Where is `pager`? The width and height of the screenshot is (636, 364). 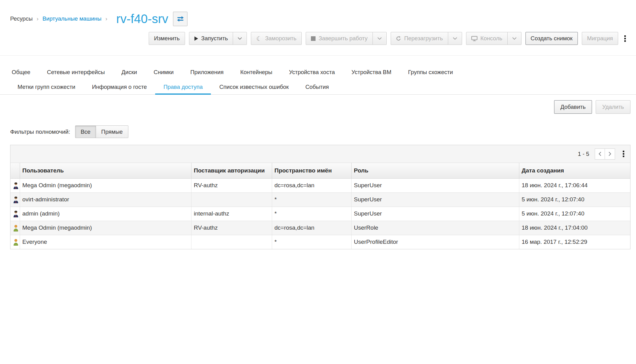 pager is located at coordinates (605, 154).